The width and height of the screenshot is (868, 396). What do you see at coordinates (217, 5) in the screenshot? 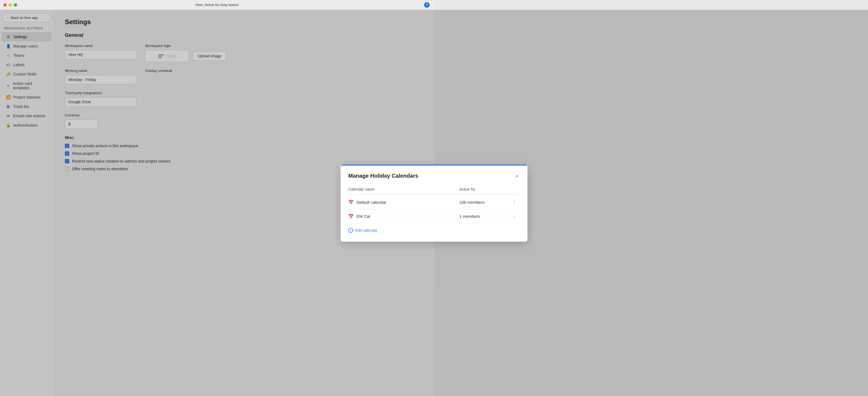
I see `window-title: Hive: Home for busy teams` at bounding box center [217, 5].